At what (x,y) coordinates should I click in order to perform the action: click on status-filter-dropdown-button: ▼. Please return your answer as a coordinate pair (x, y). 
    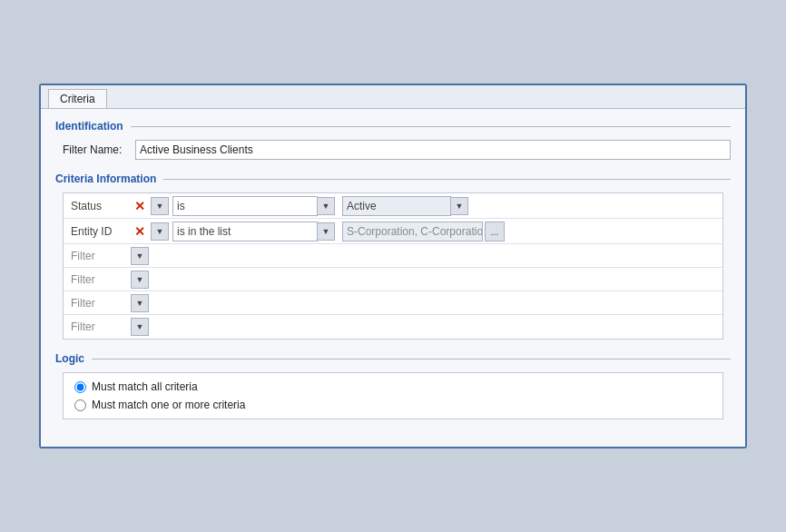
    Looking at the image, I should click on (160, 206).